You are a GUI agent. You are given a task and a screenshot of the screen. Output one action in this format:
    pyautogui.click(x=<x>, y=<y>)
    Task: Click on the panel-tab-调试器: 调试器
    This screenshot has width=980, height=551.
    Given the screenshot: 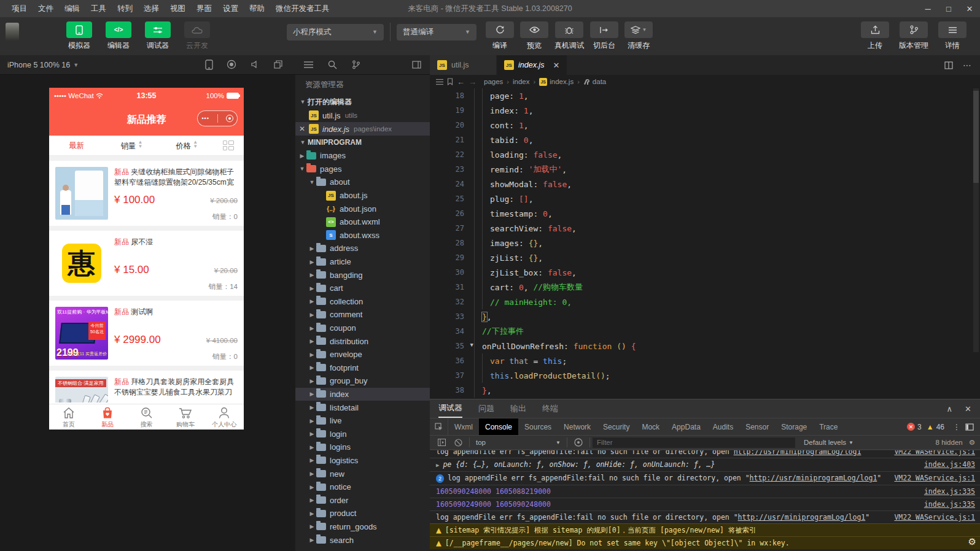 What is the action you would take?
    pyautogui.click(x=451, y=409)
    